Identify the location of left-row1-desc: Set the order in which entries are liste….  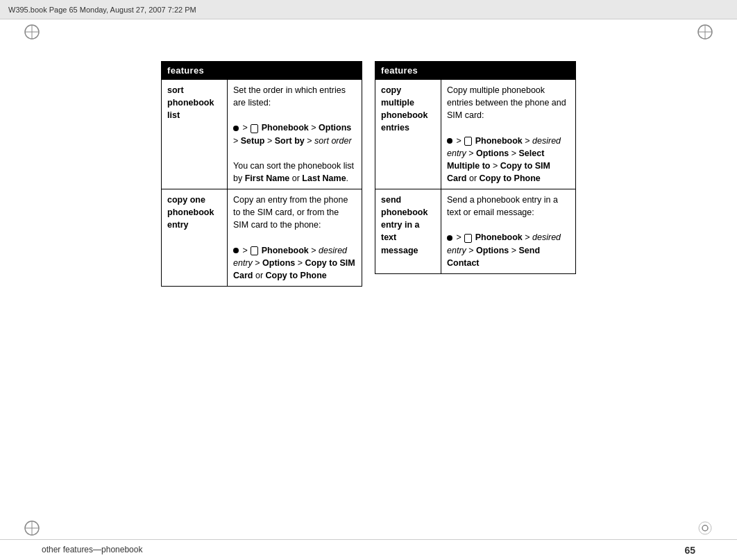
(295, 135).